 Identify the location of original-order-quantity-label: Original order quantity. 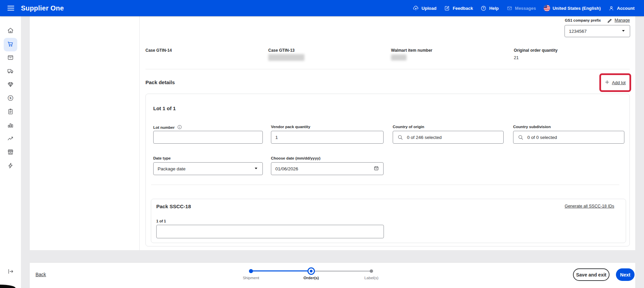
(536, 50).